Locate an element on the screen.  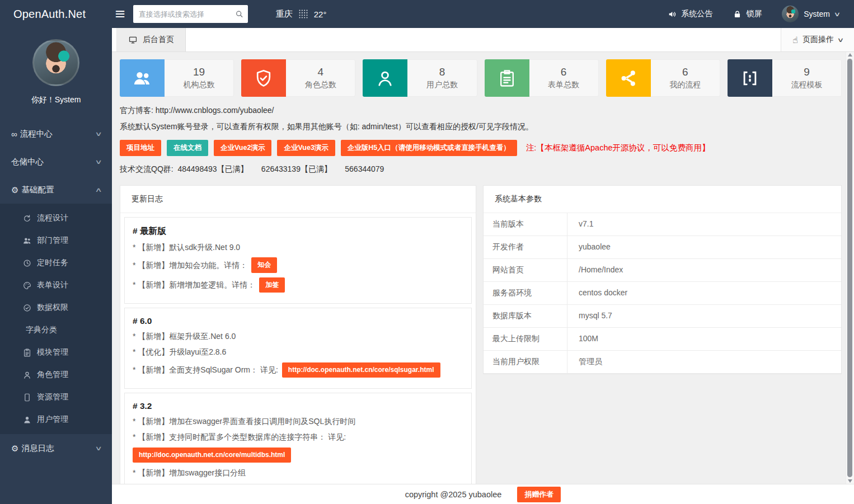
param-label: 服务器环境 is located at coordinates (525, 293).